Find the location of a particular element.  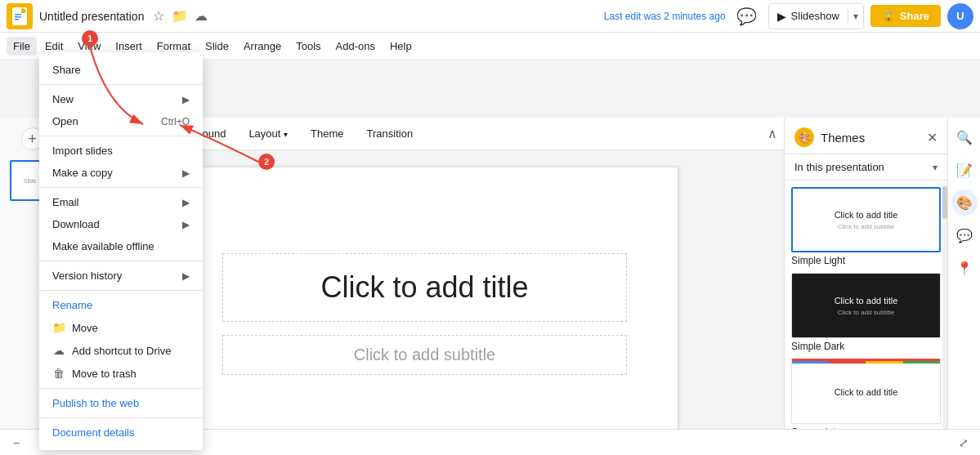

publish-label: Publish to the web is located at coordinates (96, 404).